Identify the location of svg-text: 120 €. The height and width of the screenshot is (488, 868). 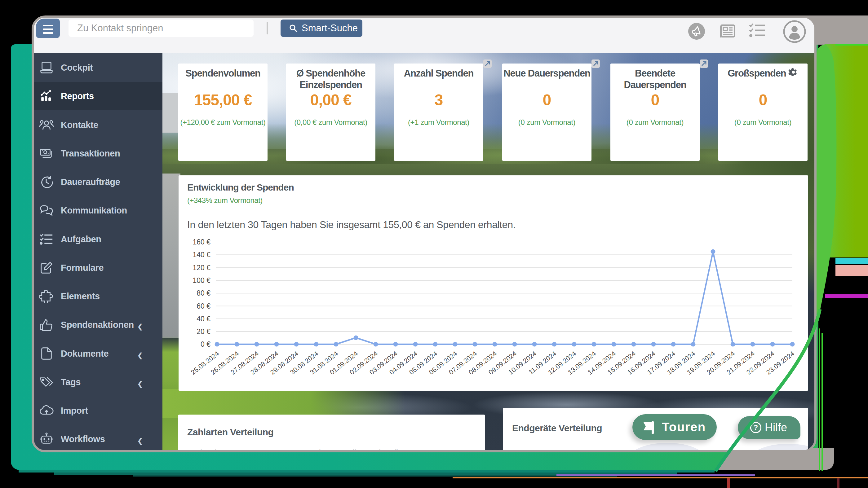
(202, 268).